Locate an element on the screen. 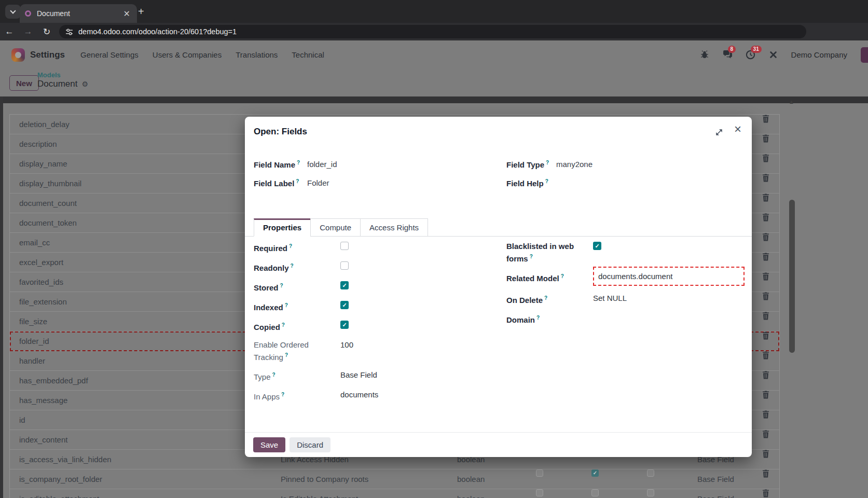  readonly-checkbox is located at coordinates (345, 266).